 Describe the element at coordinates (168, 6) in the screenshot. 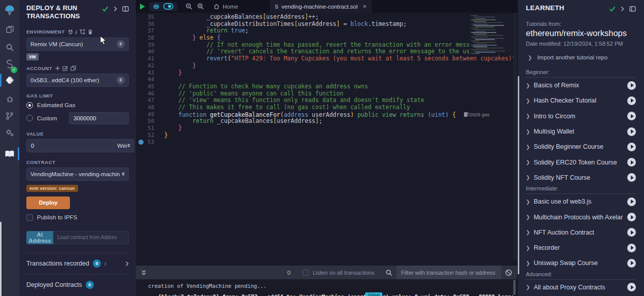

I see `toggle-icon` at that location.